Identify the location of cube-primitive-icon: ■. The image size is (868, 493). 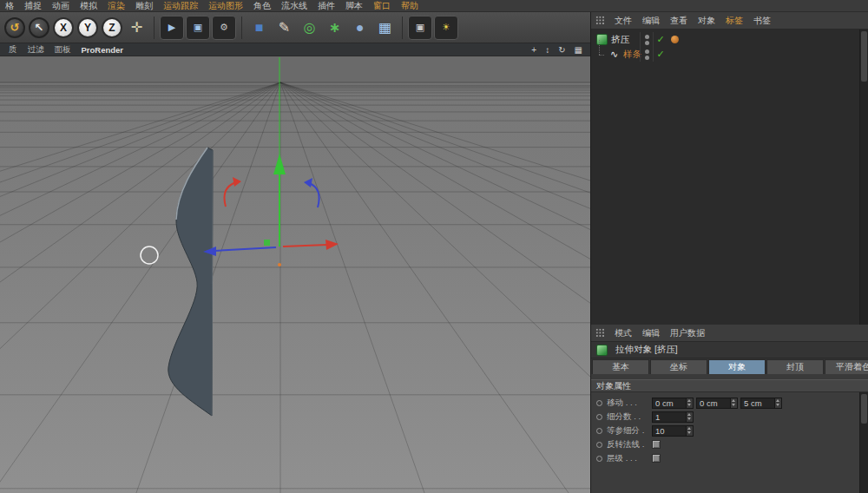
(259, 28).